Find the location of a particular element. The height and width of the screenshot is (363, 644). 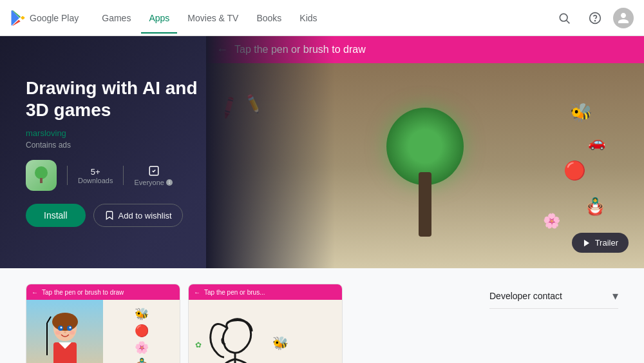

pokeball-icon-thumb: 🔴 is located at coordinates (142, 331).